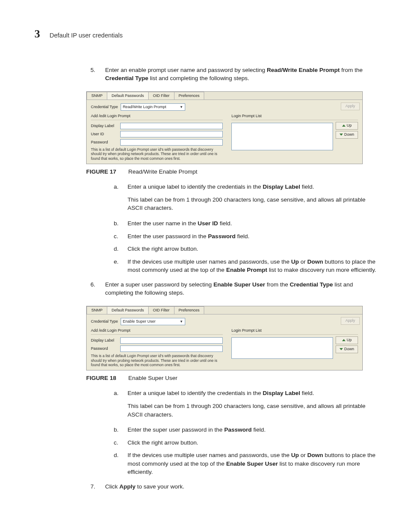  Describe the element at coordinates (86, 35) in the screenshot. I see `chapter-title: Default IP user credentials` at that location.